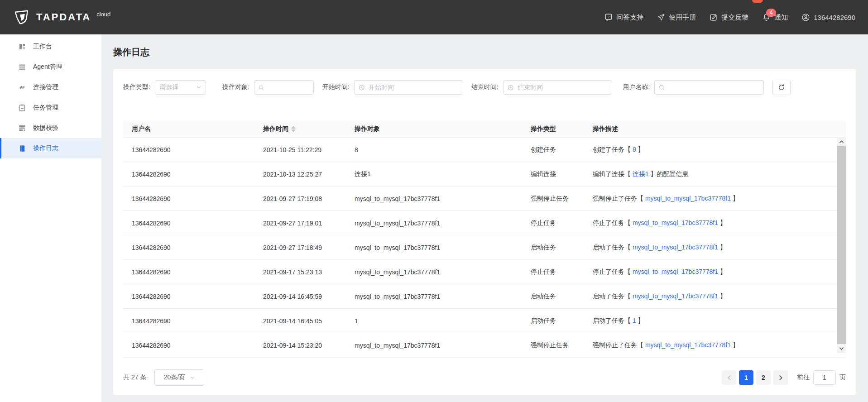 Image resolution: width=868 pixels, height=402 pixels. Describe the element at coordinates (165, 87) in the screenshot. I see `filter-operation-type: 操作类型: 请选择` at that location.